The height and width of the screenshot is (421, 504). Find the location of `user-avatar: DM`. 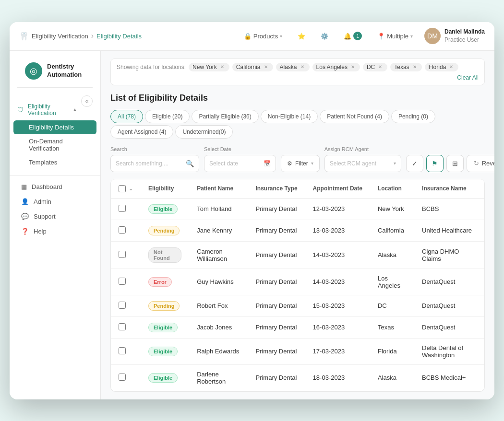

user-avatar: DM is located at coordinates (432, 36).